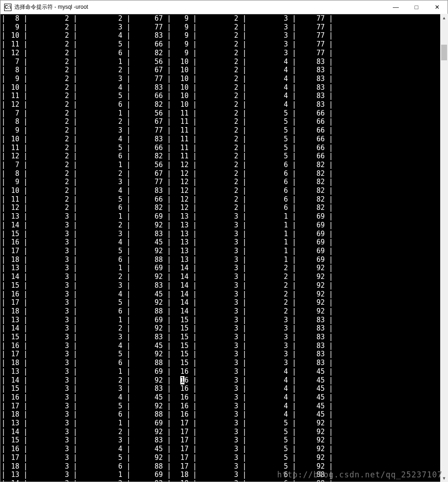  Describe the element at coordinates (444, 17) in the screenshot. I see `scroll-up-arrow-icon: ▲` at that location.